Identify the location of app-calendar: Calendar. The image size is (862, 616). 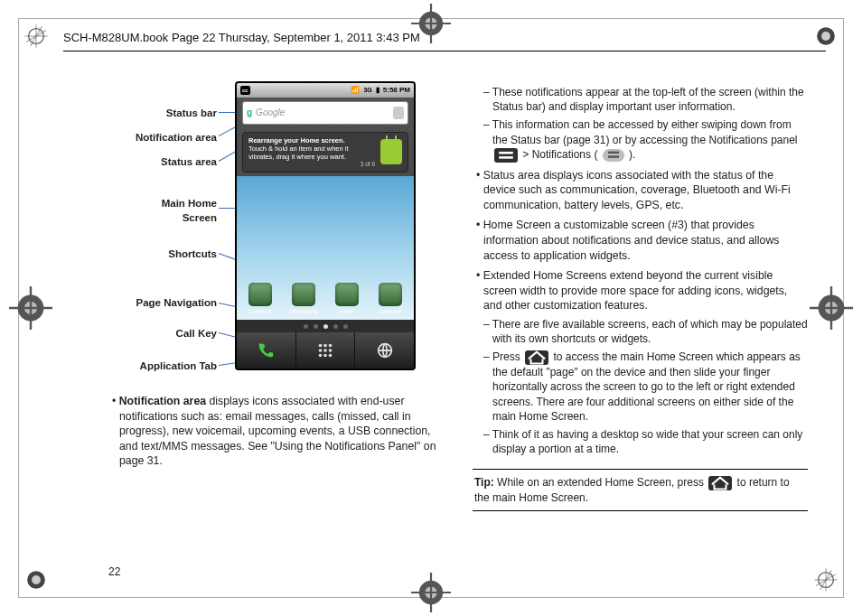
(390, 300).